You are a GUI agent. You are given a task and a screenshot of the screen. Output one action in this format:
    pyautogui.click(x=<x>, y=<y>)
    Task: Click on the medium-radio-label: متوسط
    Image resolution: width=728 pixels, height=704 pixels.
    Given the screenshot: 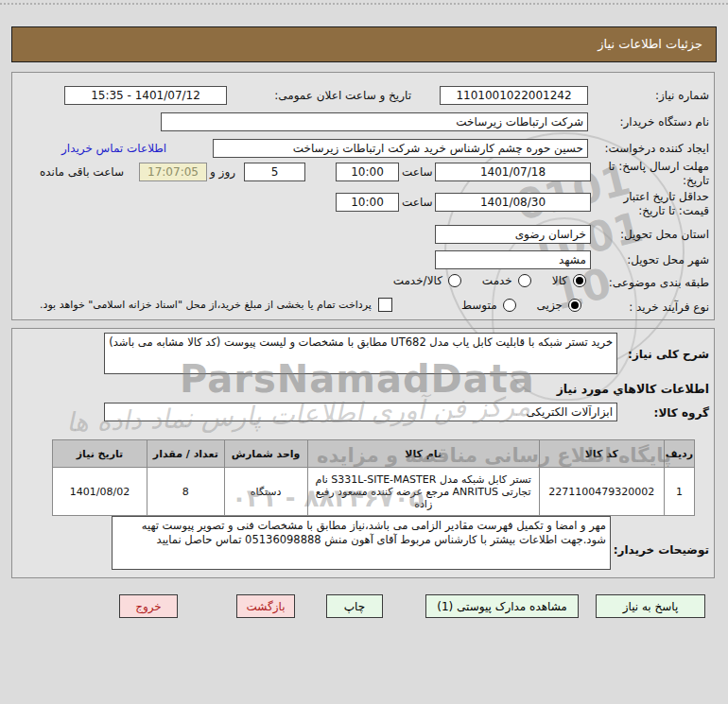 What is the action you would take?
    pyautogui.click(x=479, y=305)
    